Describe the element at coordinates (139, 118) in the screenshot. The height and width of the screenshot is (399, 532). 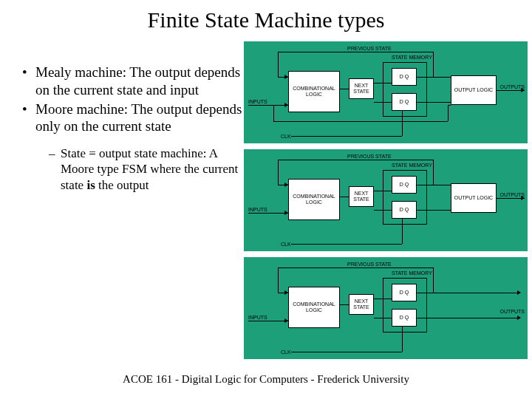
I see `bullet-moore-text: Moore machine: The output depends only o…` at that location.